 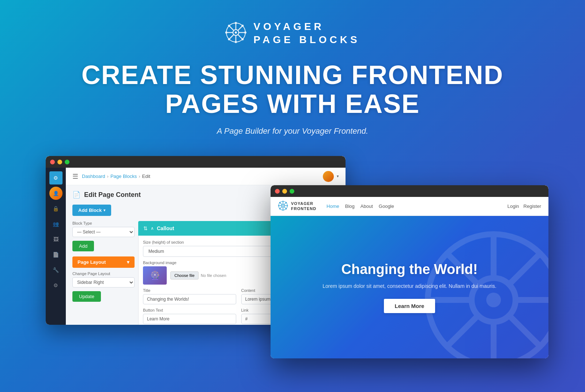 I want to click on reorder-icon: ⇅, so click(x=146, y=228).